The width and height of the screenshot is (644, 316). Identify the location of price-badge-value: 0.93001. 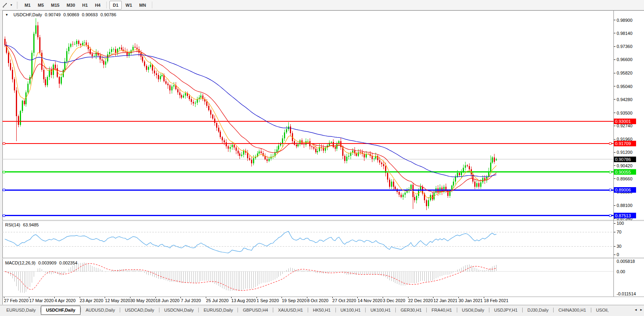
(623, 121).